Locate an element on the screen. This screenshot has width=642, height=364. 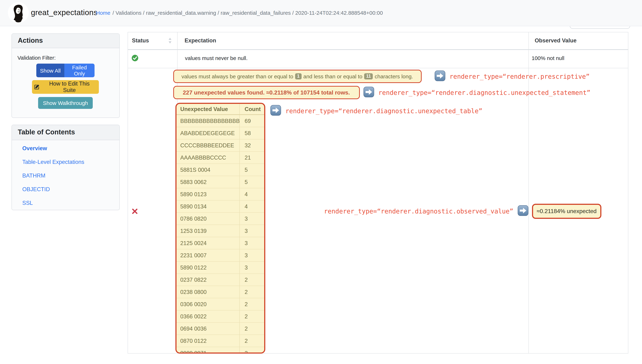
unexpected-value-cell: 1253 0139 is located at coordinates (208, 231).